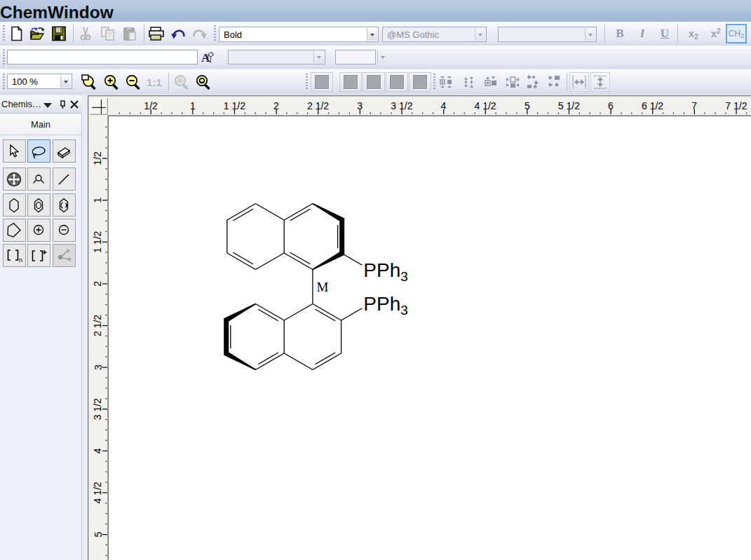  Describe the element at coordinates (694, 106) in the screenshot. I see `svg-text: 7` at that location.